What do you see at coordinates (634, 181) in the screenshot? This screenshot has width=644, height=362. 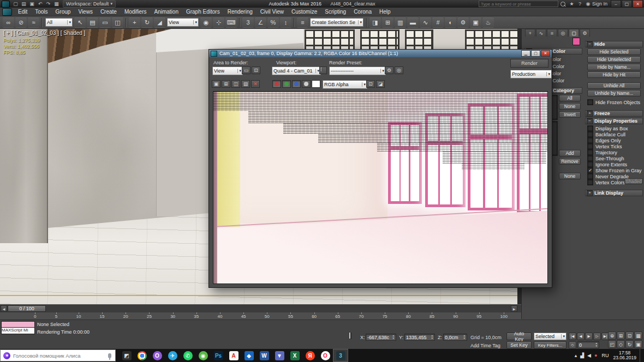 I see `shaded-button: Shaded` at bounding box center [634, 181].